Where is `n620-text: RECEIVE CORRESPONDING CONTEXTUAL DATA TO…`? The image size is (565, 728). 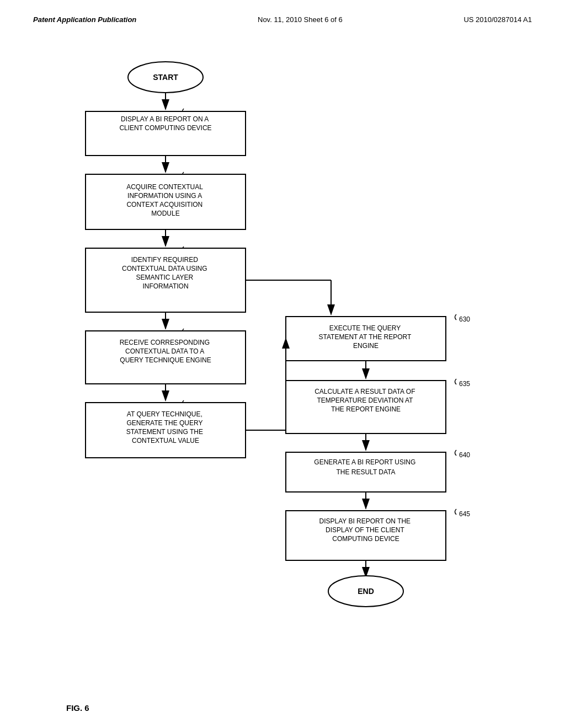 n620-text: RECEIVE CORRESPONDING CONTEXTUAL DATA TO… is located at coordinates (166, 351).